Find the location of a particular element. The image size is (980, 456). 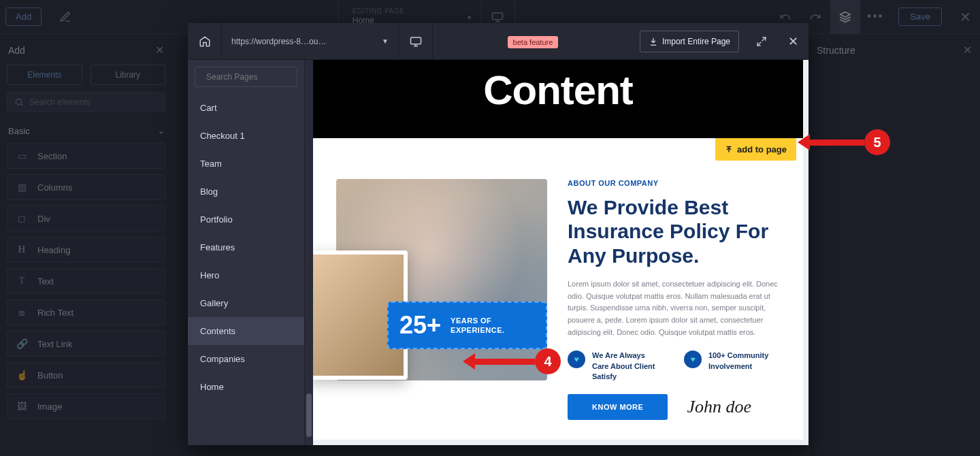

signature: John doe is located at coordinates (719, 407).